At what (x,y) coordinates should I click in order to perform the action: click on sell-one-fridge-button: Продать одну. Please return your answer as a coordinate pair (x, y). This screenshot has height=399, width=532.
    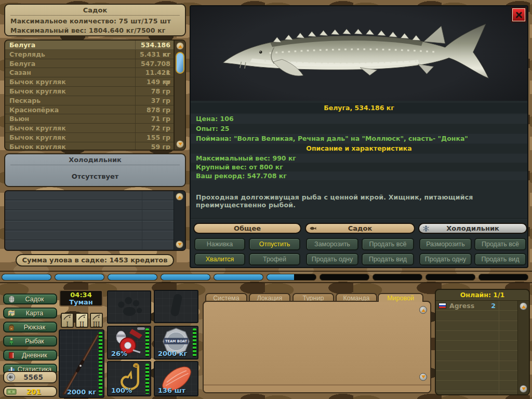
    Looking at the image, I should click on (446, 259).